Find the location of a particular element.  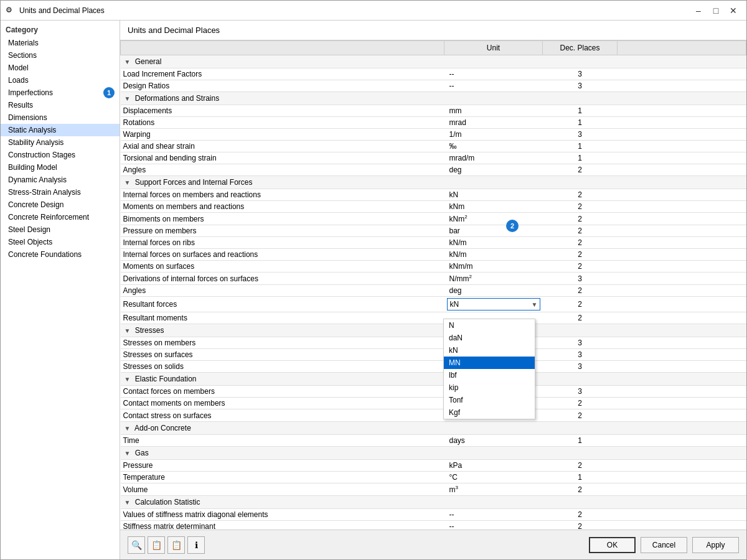

label-volume: Volume is located at coordinates (283, 490).